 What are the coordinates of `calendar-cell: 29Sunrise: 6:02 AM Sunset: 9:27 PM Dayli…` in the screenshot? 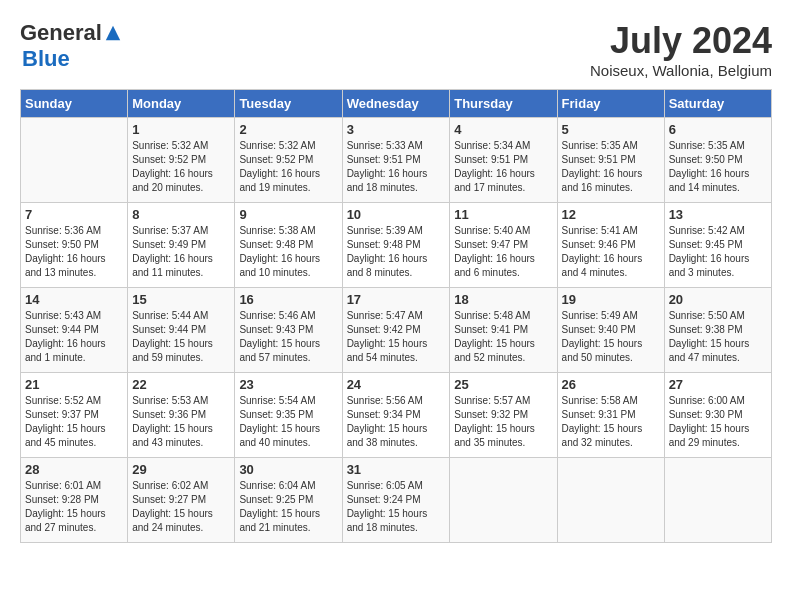 It's located at (182, 500).